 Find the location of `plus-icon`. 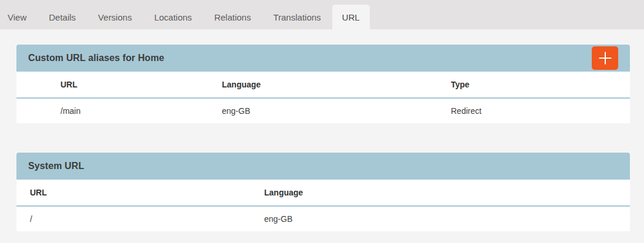

plus-icon is located at coordinates (605, 58).